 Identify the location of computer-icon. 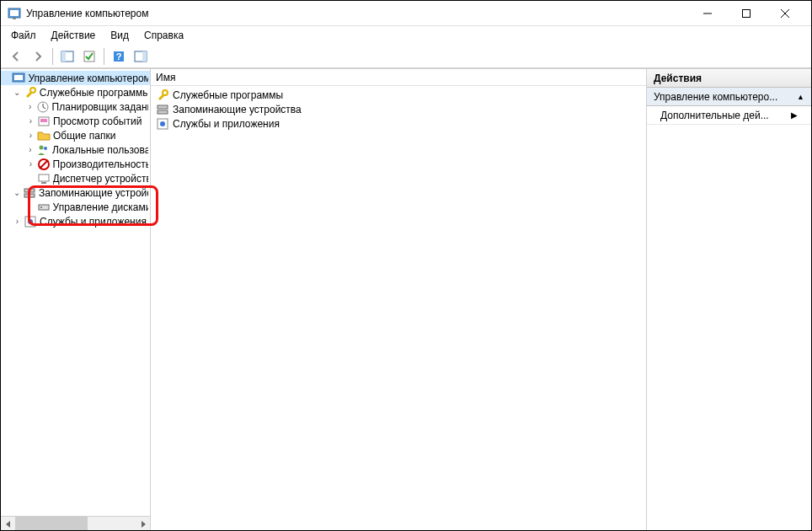
(19, 78).